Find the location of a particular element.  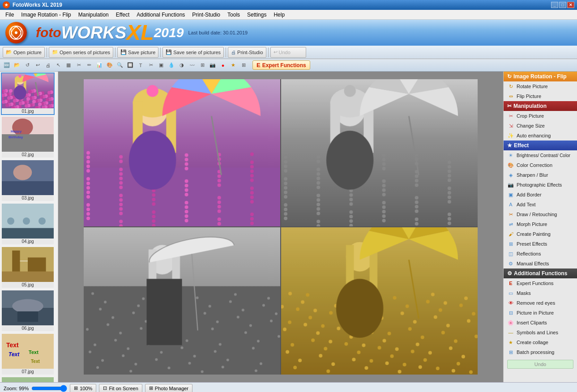

remove-red-eyes-item: 👁 Remove red eyes is located at coordinates (540, 303).